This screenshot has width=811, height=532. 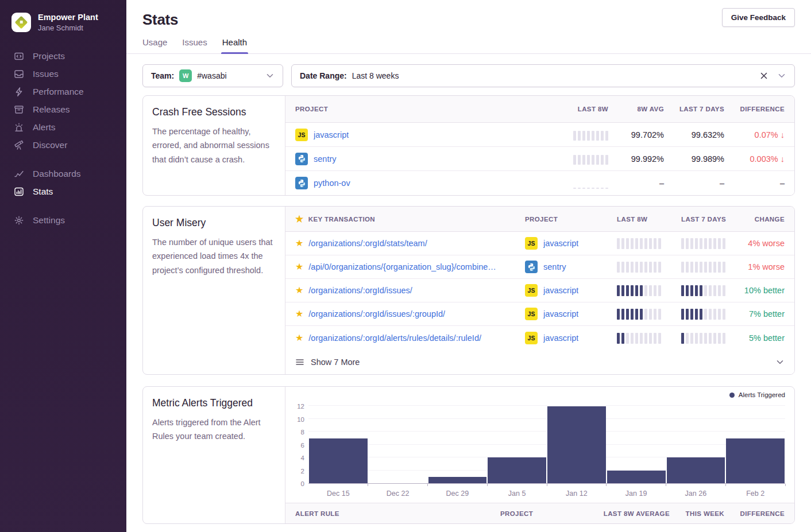 What do you see at coordinates (163, 76) in the screenshot?
I see `team-label: Team:` at bounding box center [163, 76].